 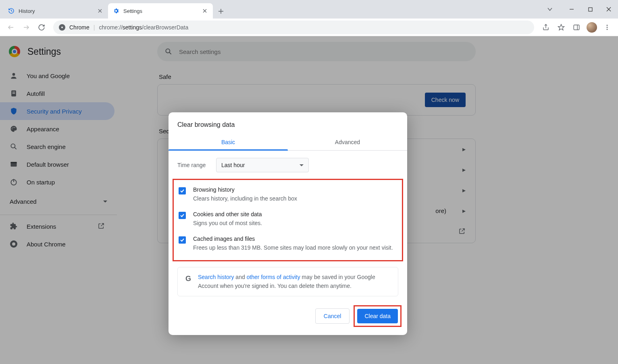 I want to click on minimize-button, so click(x=572, y=9).